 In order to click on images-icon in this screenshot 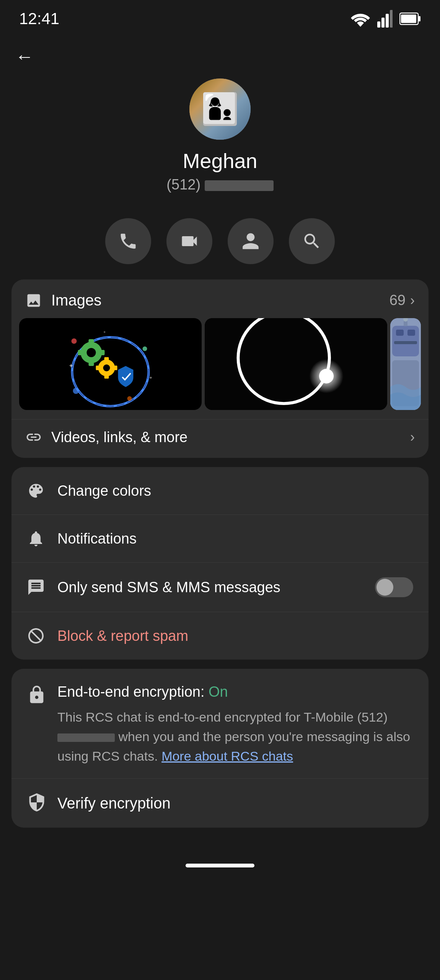, I will do `click(34, 301)`.